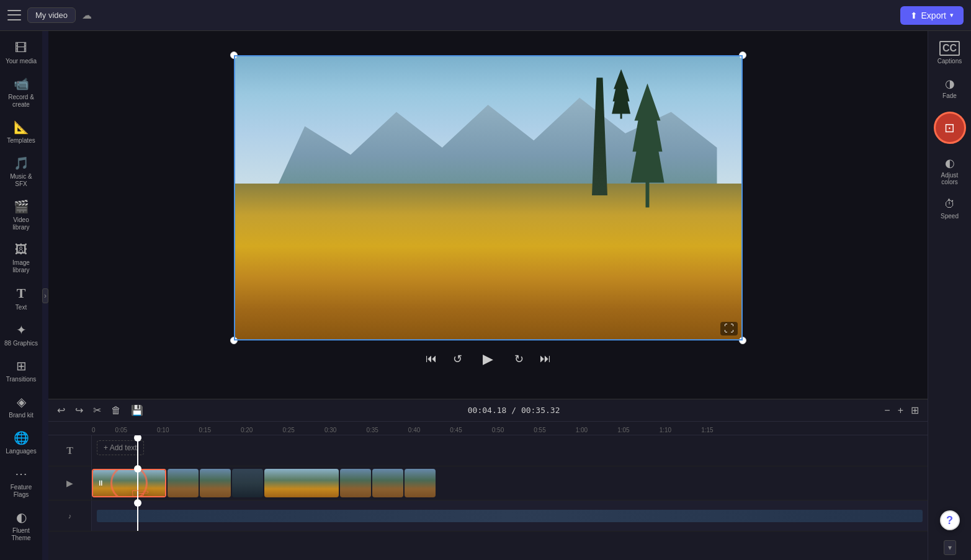  Describe the element at coordinates (950, 208) in the screenshot. I see `right-panel-speed: ⏱ Speed` at that location.